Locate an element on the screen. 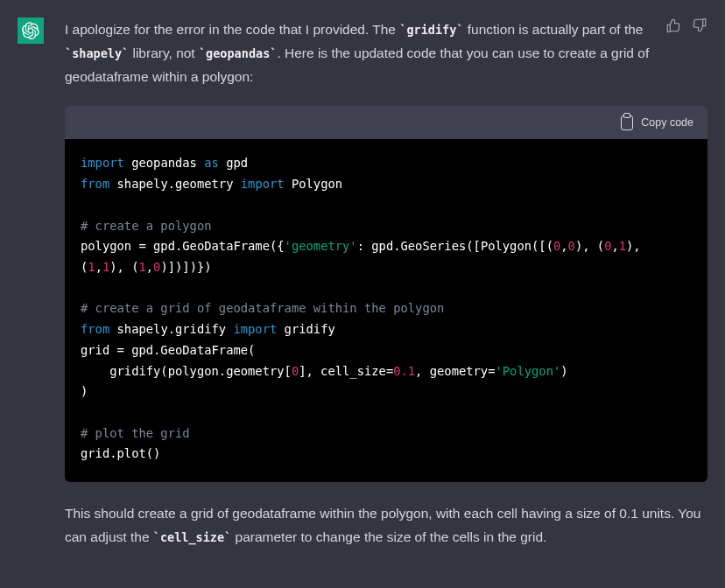  clipboard-icon is located at coordinates (627, 122).